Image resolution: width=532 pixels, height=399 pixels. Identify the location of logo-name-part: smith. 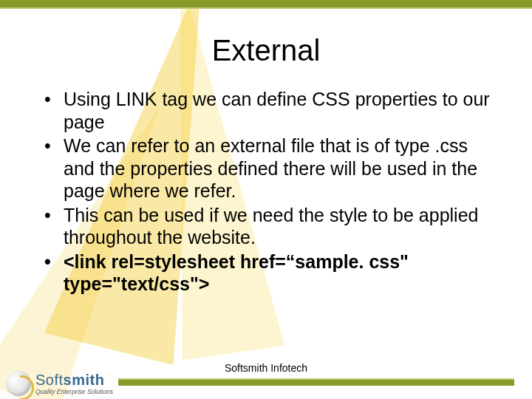
(84, 380).